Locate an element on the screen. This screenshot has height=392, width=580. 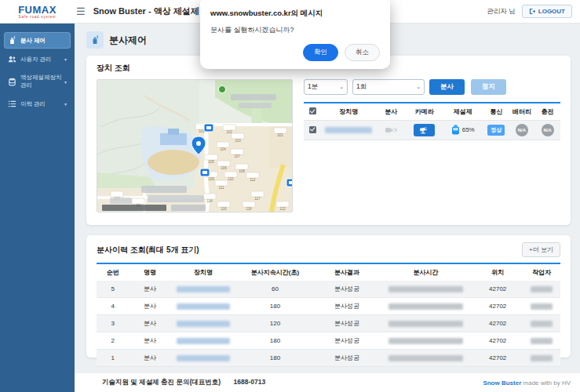
col-duration: 분사지속시간(초) is located at coordinates (275, 272).